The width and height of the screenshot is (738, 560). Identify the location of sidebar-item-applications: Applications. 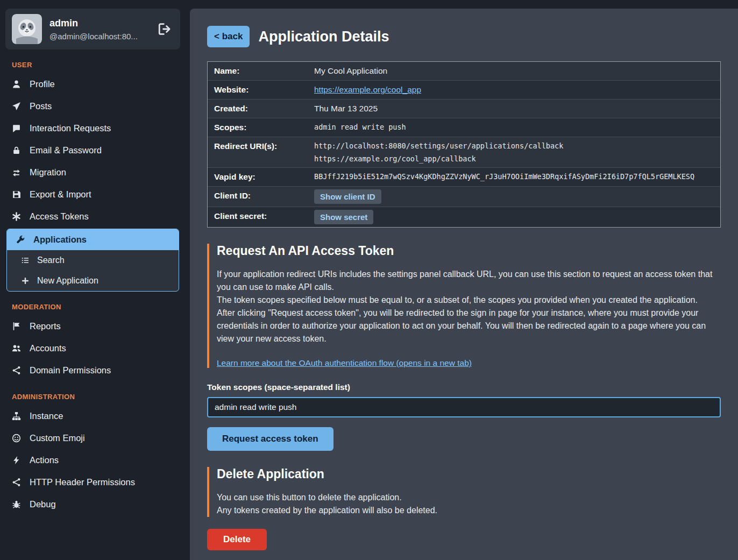
(93, 240).